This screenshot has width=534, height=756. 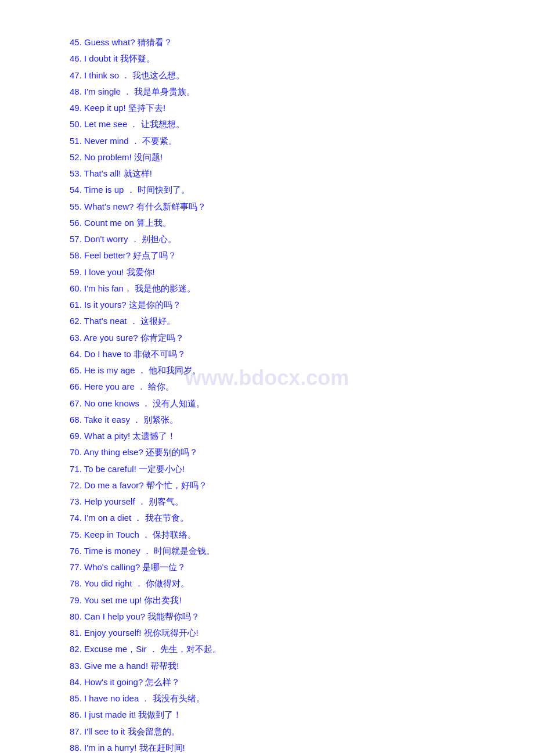 What do you see at coordinates (273, 387) in the screenshot?
I see `list-item: 66. Here you are ． 给你。` at bounding box center [273, 387].